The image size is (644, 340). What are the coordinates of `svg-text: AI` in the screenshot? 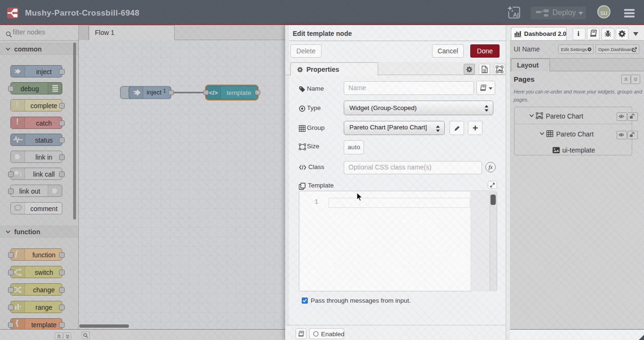 It's located at (516, 15).